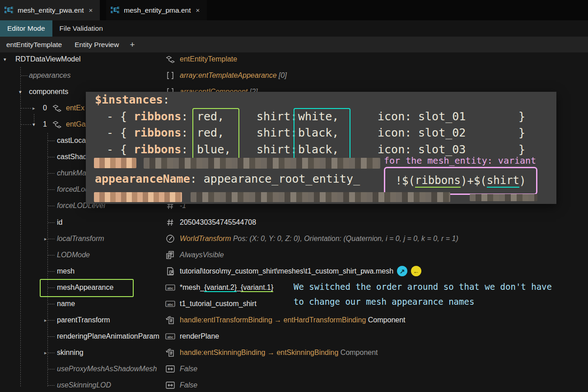 This screenshot has height=392, width=588. Describe the element at coordinates (132, 45) in the screenshot. I see `add-view-tab-button: +` at that location.